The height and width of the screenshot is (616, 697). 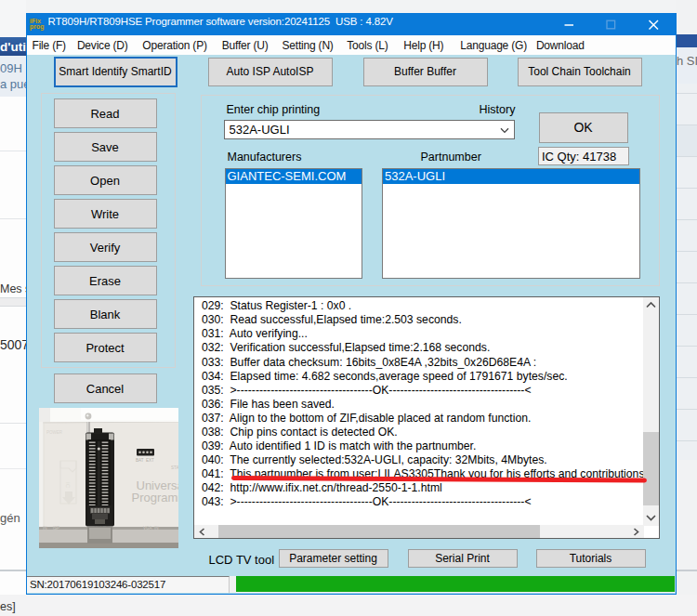 I want to click on svg-text: Programmer, so click(x=154, y=498).